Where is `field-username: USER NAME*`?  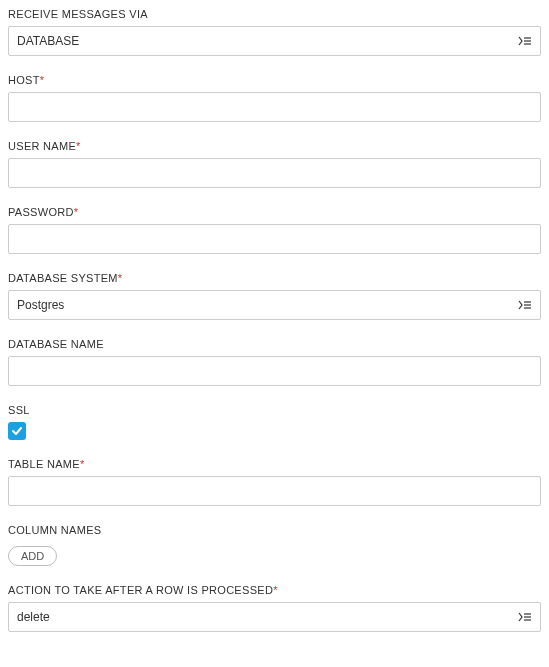 field-username: USER NAME* is located at coordinates (274, 164).